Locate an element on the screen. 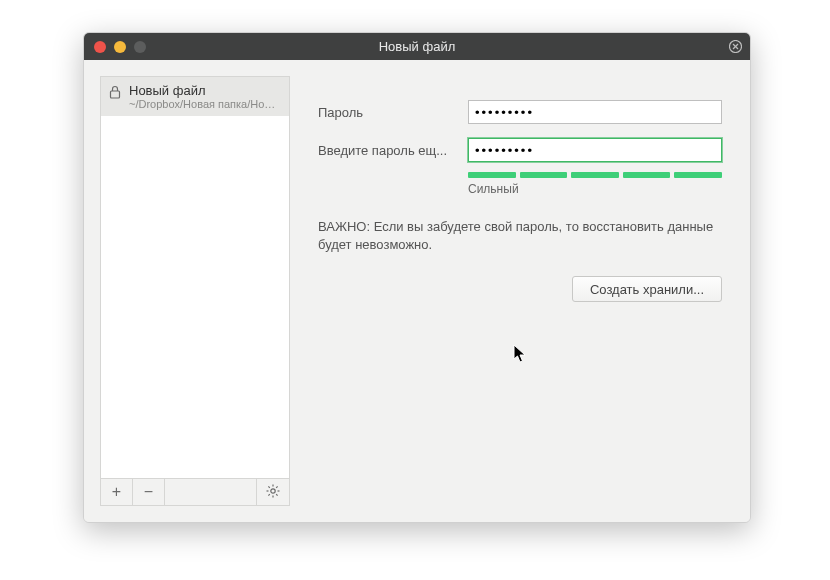 This screenshot has width=830, height=580. vault-list-item: Новый файл ~/Dropbox/Новая папка/Новы... is located at coordinates (195, 96).